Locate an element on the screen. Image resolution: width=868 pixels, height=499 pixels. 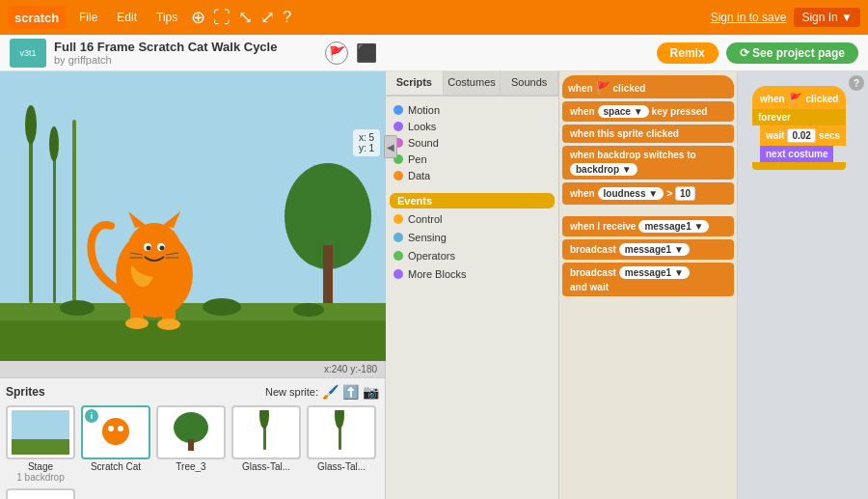
green-flag-button: 🚩 is located at coordinates (337, 53).